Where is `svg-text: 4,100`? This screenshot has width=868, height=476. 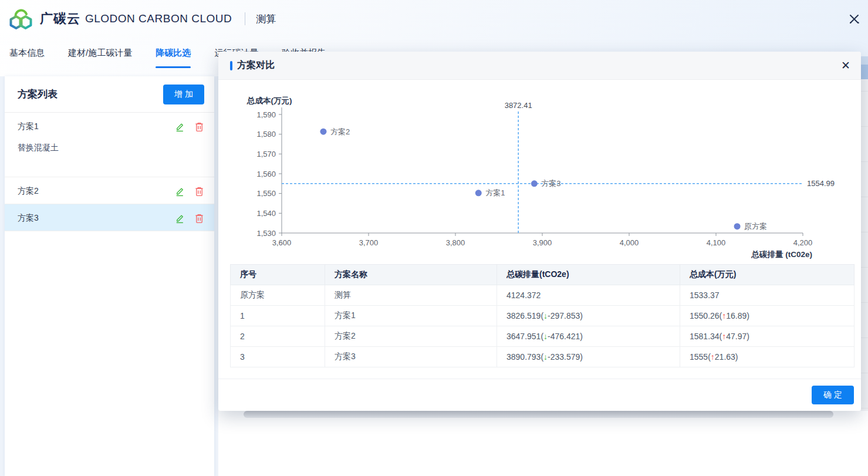 svg-text: 4,100 is located at coordinates (716, 243).